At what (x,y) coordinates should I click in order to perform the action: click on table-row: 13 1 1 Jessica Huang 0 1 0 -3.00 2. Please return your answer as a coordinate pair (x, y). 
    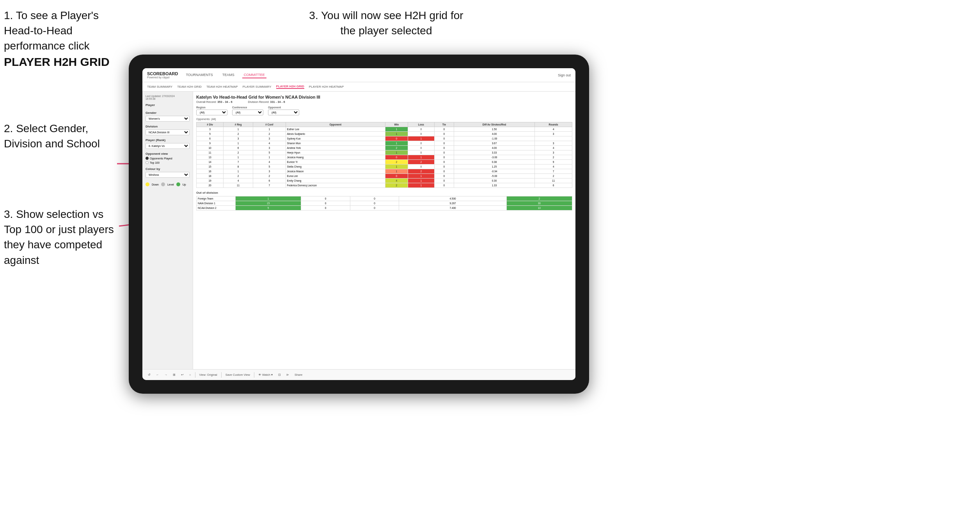
    Looking at the image, I should click on (385, 157).